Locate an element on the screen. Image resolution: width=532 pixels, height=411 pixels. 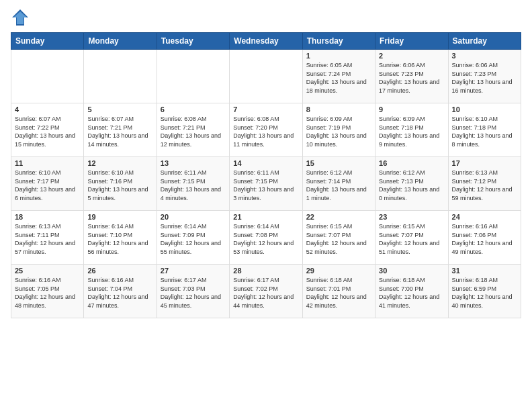
day-info: Sunrise: 6:16 AM Sunset: 7:05 PM Dayligh… is located at coordinates (47, 293).